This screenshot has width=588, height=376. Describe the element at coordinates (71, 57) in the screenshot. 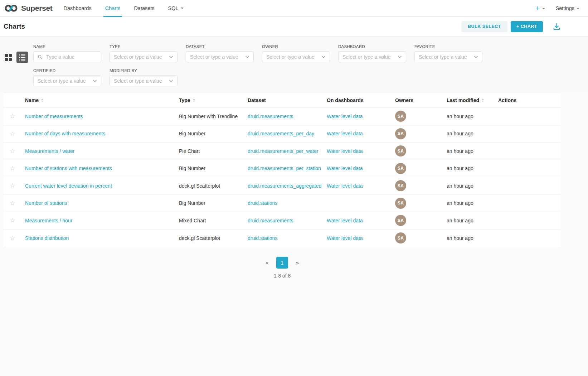

I see `name-search-input` at that location.